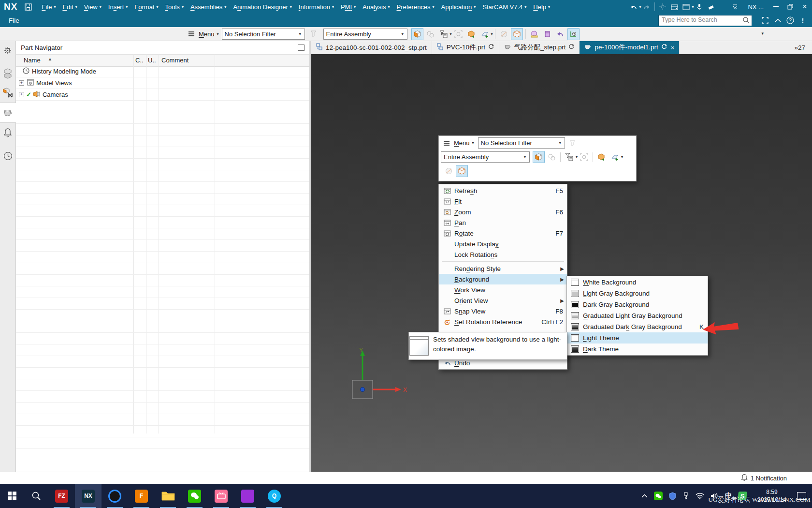 This screenshot has width=812, height=508. I want to click on assembly-navigator-button, so click(8, 74).